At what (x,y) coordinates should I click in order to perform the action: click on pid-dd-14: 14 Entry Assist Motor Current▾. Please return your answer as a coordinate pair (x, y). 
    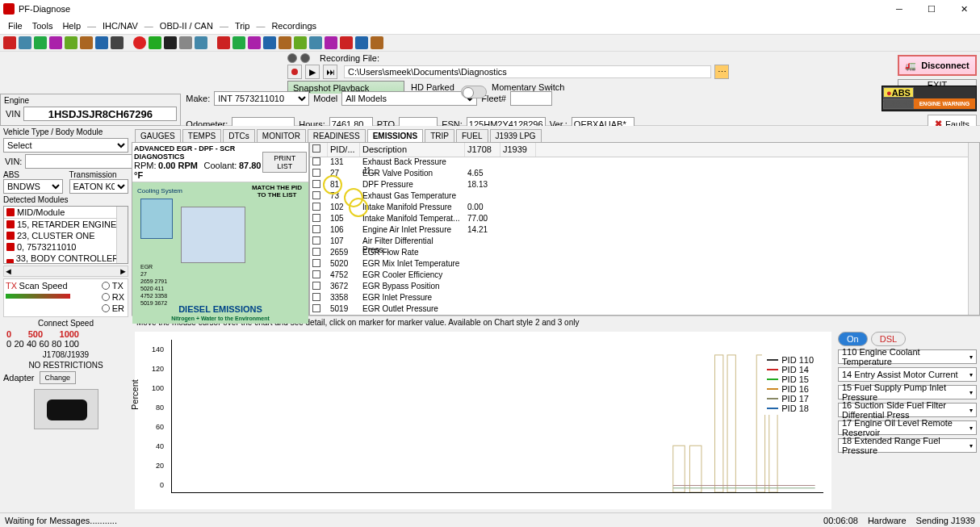
    Looking at the image, I should click on (907, 374).